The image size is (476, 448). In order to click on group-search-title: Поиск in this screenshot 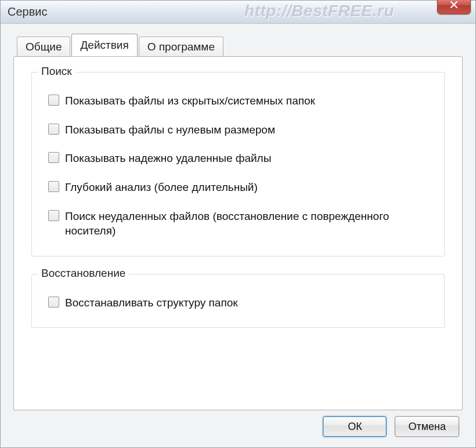, I will do `click(57, 71)`.